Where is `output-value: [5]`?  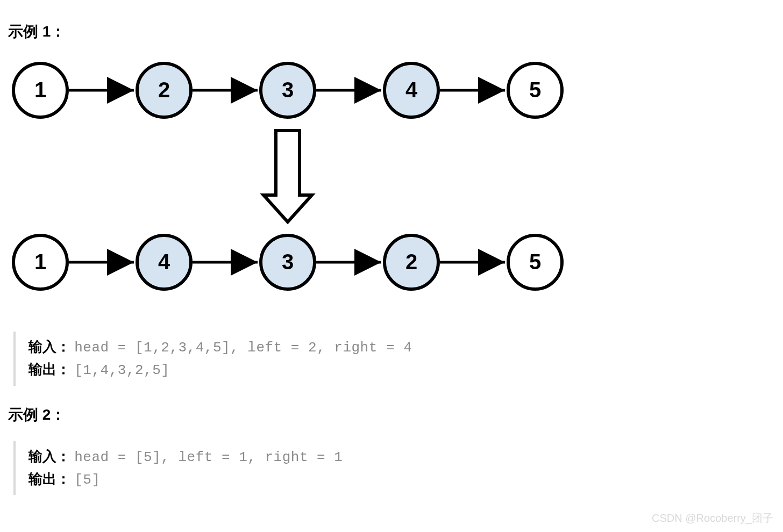
output-value: [5] is located at coordinates (87, 480).